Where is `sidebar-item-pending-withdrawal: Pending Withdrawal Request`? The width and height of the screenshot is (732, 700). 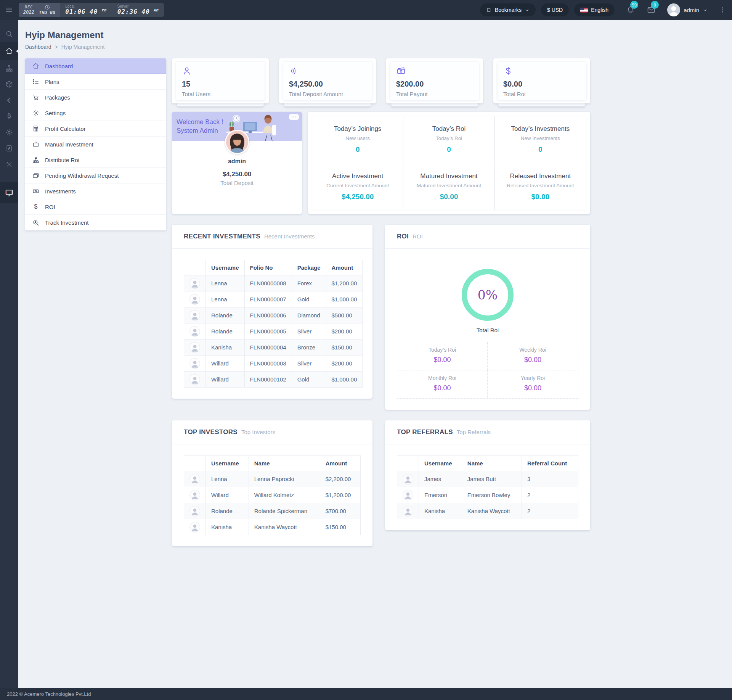
sidebar-item-pending-withdrawal: Pending Withdrawal Request is located at coordinates (96, 175).